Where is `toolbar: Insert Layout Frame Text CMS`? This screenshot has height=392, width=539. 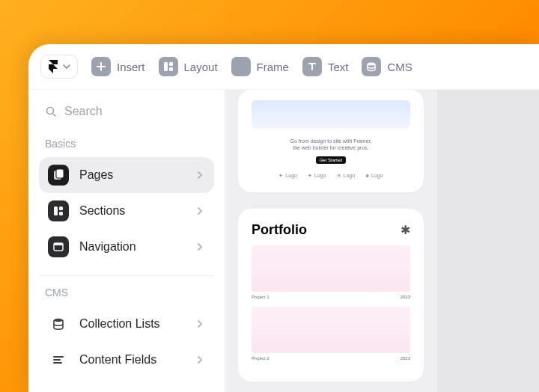 toolbar: Insert Layout Frame Text CMS is located at coordinates (284, 67).